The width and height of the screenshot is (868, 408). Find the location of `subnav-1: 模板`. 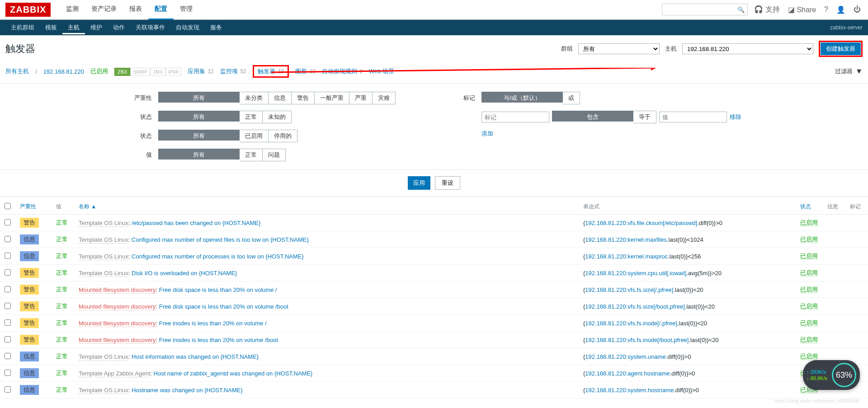

subnav-1: 模板 is located at coordinates (51, 27).